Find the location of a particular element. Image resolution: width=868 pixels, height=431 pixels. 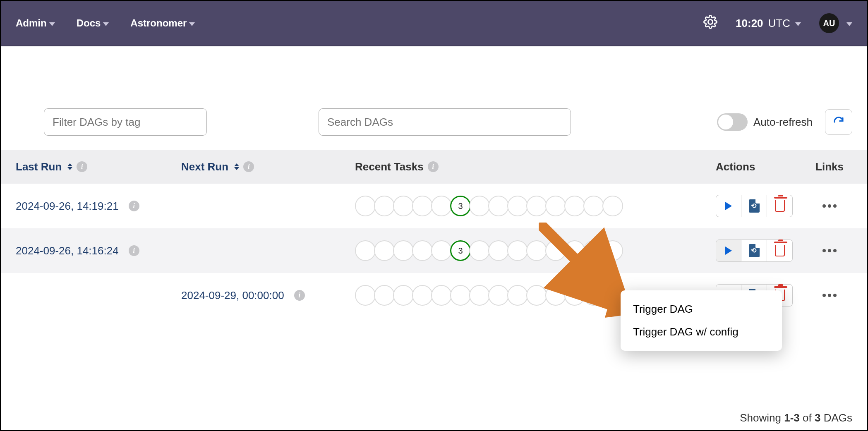

cell-recent-tasks: 3 is located at coordinates (529, 206).